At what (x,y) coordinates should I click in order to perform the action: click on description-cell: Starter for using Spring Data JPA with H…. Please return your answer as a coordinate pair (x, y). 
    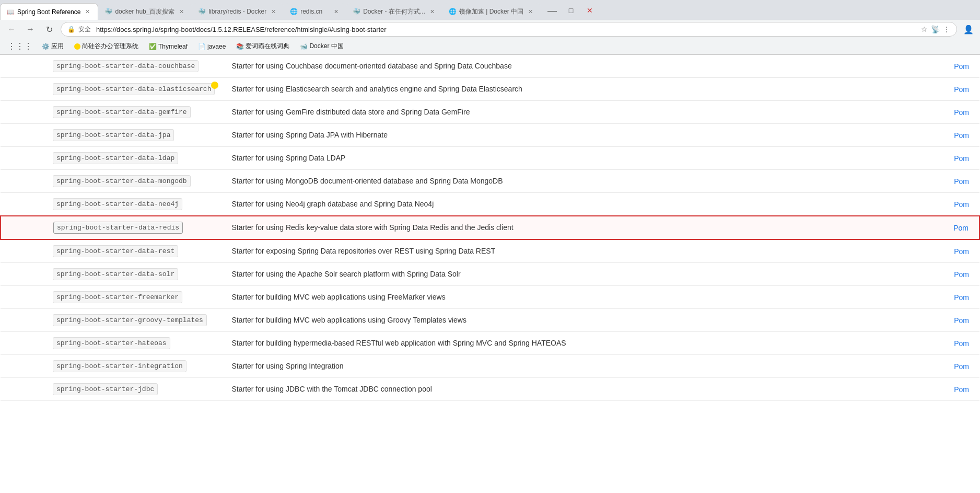
    Looking at the image, I should click on (584, 135).